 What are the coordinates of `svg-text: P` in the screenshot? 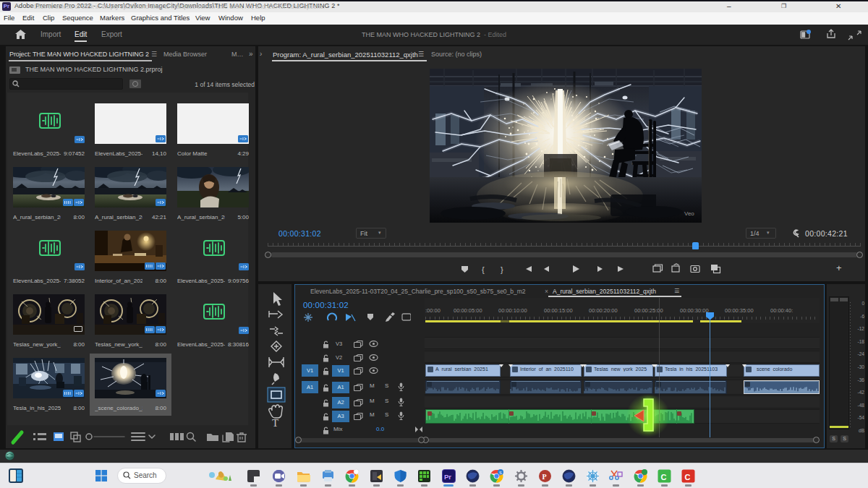 It's located at (545, 477).